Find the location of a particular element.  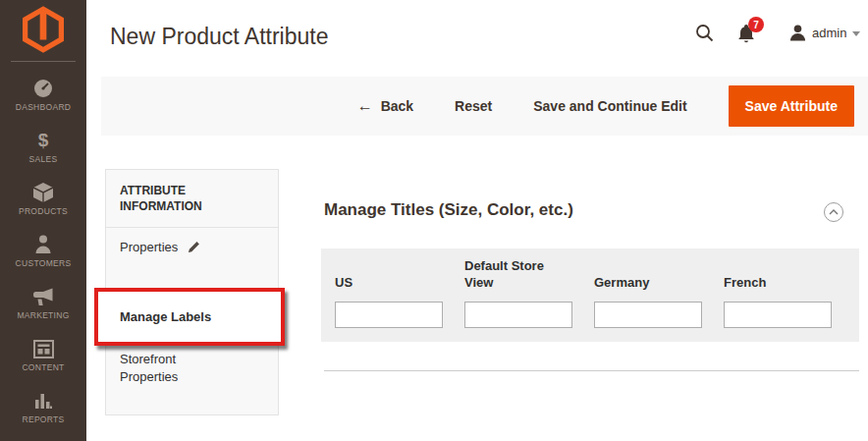

sidebar-item-label: MARKETING is located at coordinates (43, 315).